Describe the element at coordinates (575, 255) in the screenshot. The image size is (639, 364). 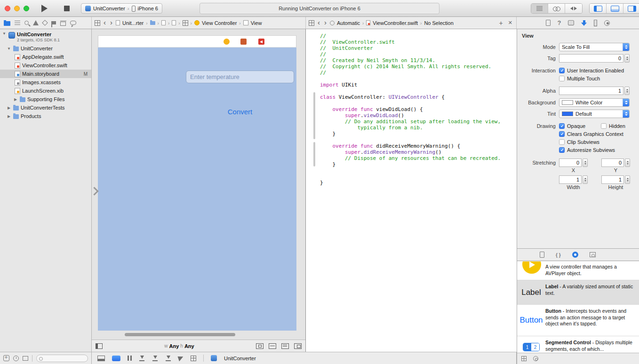
I see `object-library-icon` at that location.